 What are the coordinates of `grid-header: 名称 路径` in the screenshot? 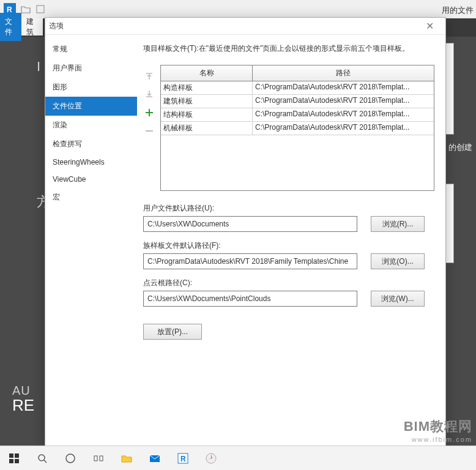 It's located at (297, 73).